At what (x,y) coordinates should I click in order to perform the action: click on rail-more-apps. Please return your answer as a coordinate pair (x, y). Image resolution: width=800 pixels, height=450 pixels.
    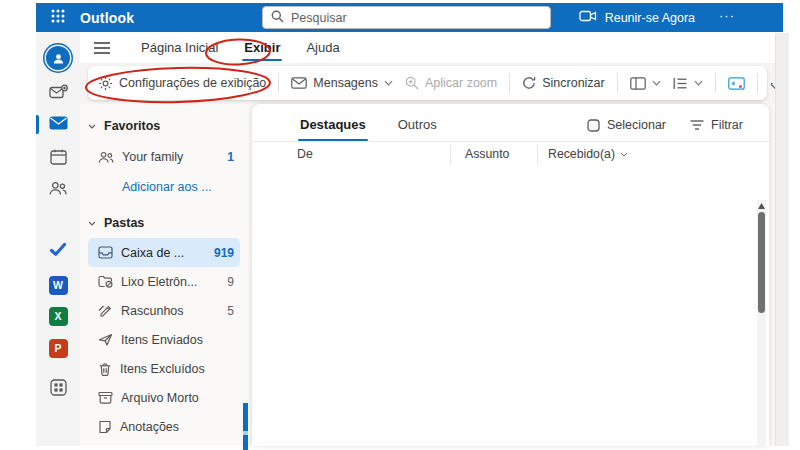
    Looking at the image, I should click on (58, 389).